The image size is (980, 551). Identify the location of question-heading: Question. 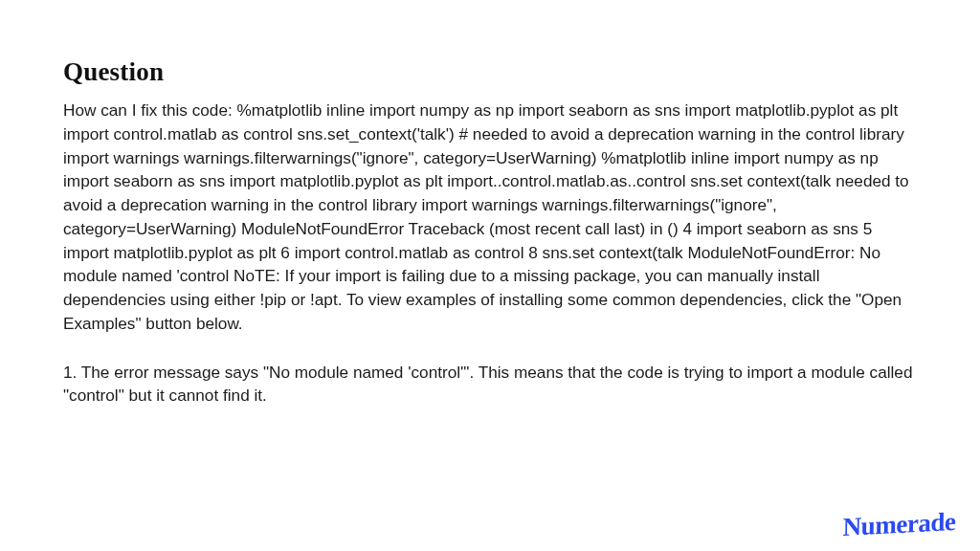
(490, 73).